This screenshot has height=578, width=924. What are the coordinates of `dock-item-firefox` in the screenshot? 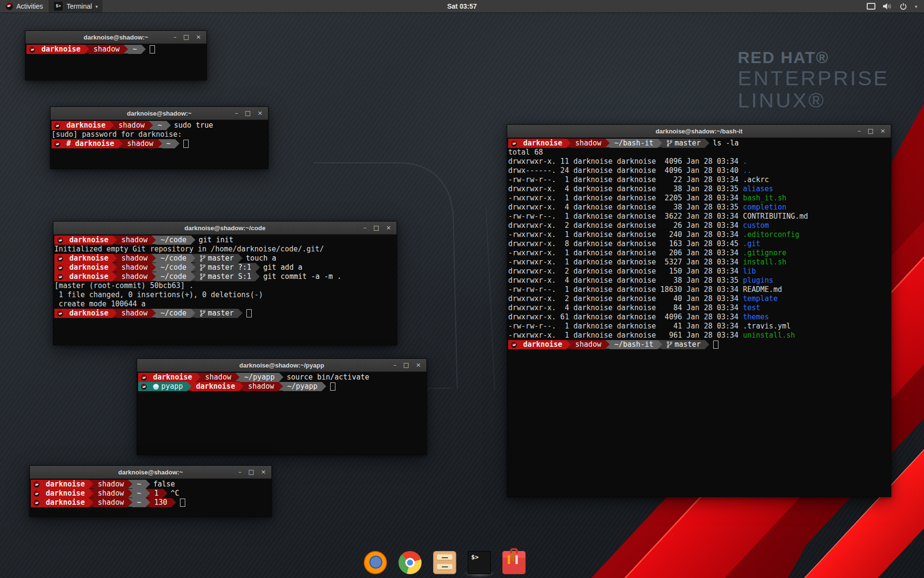 It's located at (375, 563).